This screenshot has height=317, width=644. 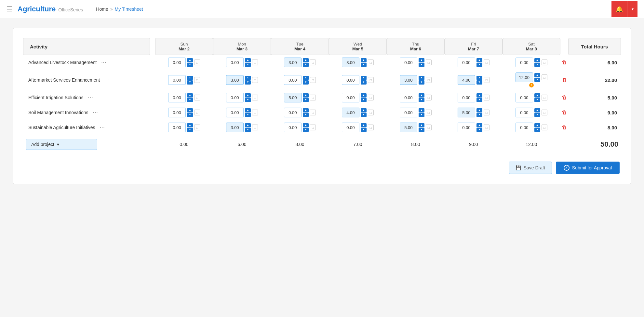 What do you see at coordinates (524, 98) in the screenshot?
I see `hours-input-row2-day6` at bounding box center [524, 98].